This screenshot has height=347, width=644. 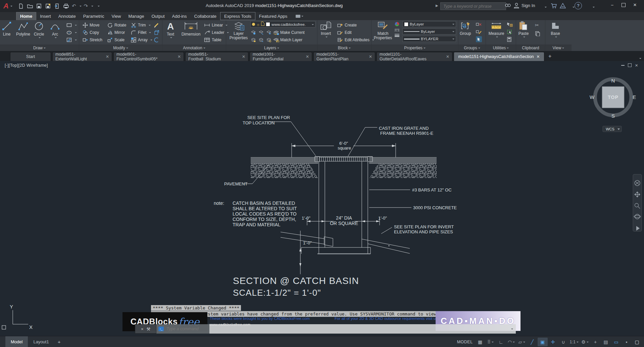 I want to click on app-menu-caret-icon, so click(x=11, y=7).